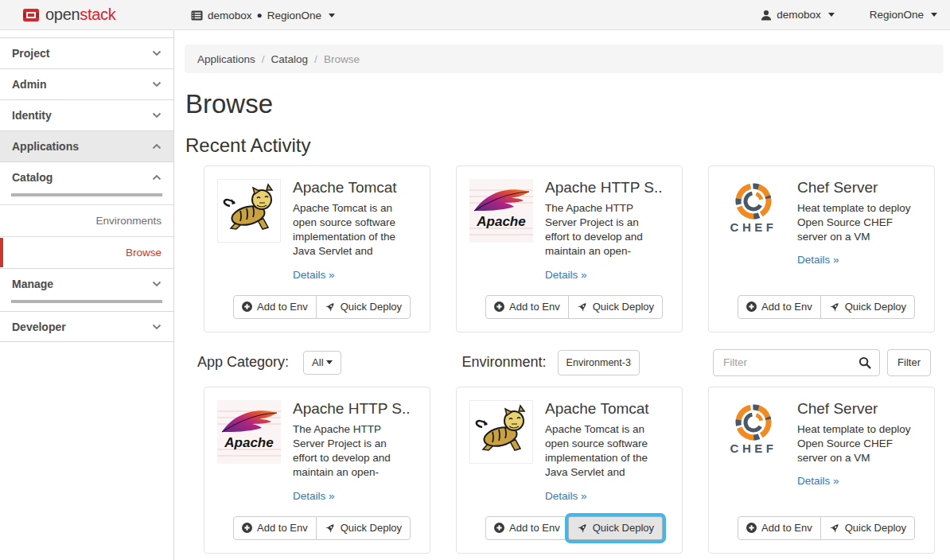  Describe the element at coordinates (564, 59) in the screenshot. I see `breadcrumb: Applications / Catalog / Browse` at that location.